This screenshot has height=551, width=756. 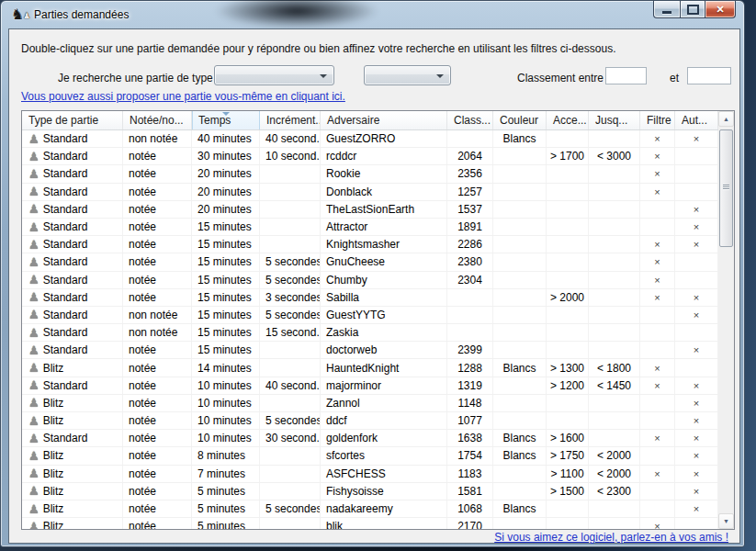 I want to click on maximize-button, so click(x=693, y=9).